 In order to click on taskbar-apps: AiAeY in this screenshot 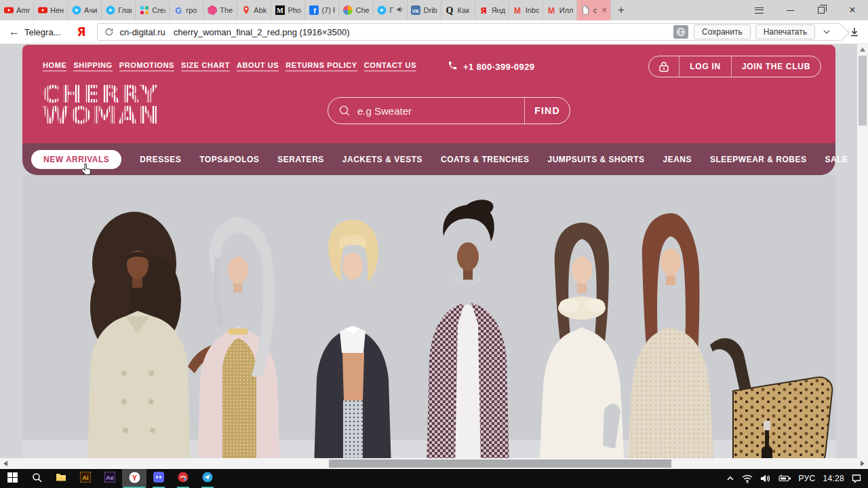, I will do `click(110, 478)`.